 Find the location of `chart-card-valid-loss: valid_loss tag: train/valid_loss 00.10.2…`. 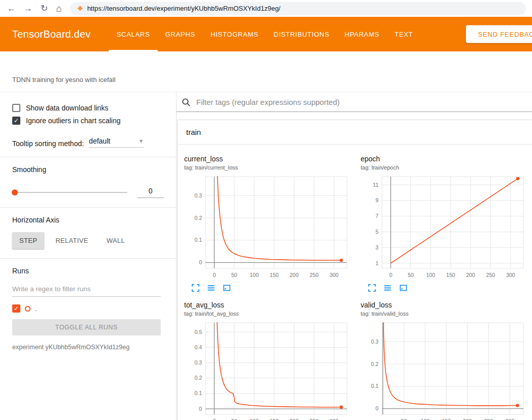

chart-card-valid-loss: valid_loss tag: train/valid_loss 00.10.2… is located at coordinates (444, 358).